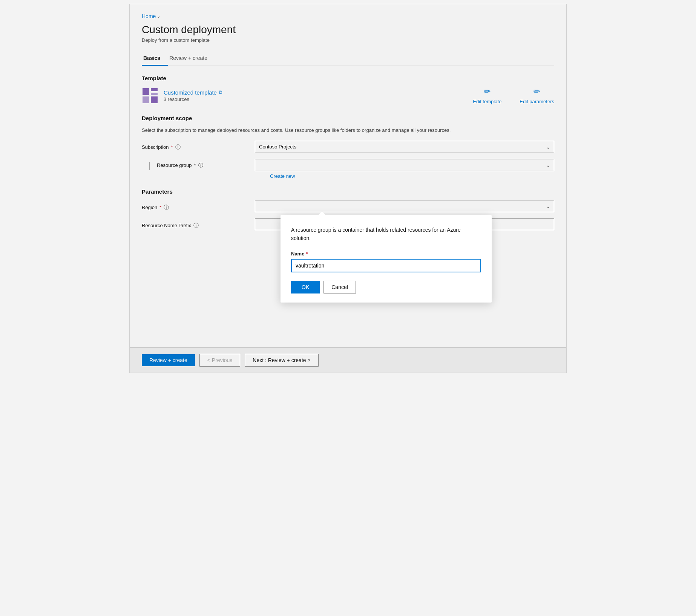 The height and width of the screenshot is (616, 696). What do you see at coordinates (386, 259) in the screenshot?
I see `create-resource-group-dialog: A resource group is a container that hol…` at bounding box center [386, 259].